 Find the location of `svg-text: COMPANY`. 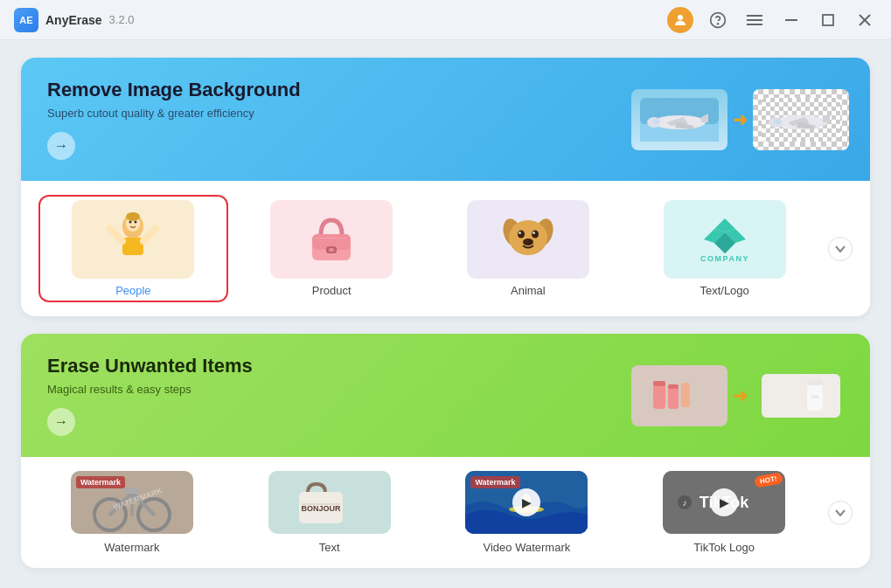

svg-text: COMPANY is located at coordinates (725, 259).